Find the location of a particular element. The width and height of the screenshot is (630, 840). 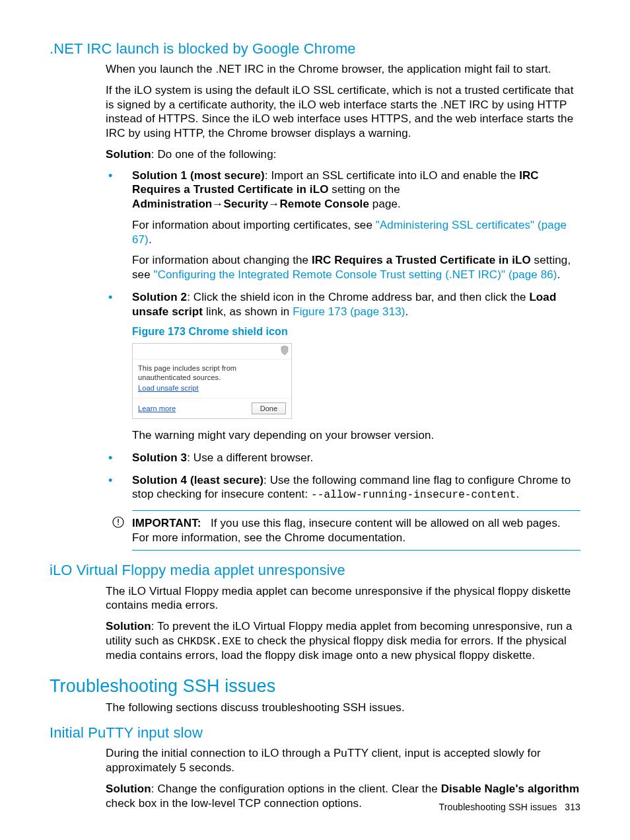

page-number: 313 is located at coordinates (573, 807).